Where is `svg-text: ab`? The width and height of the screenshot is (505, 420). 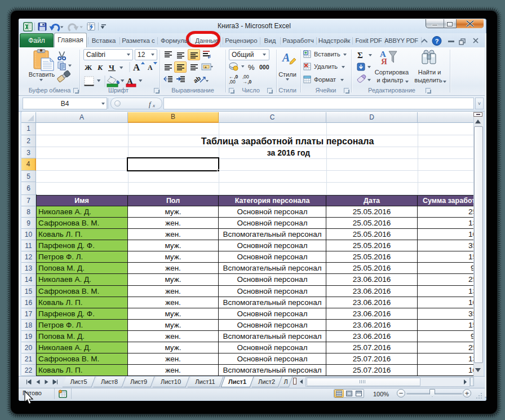 svg-text: ab is located at coordinates (197, 79).